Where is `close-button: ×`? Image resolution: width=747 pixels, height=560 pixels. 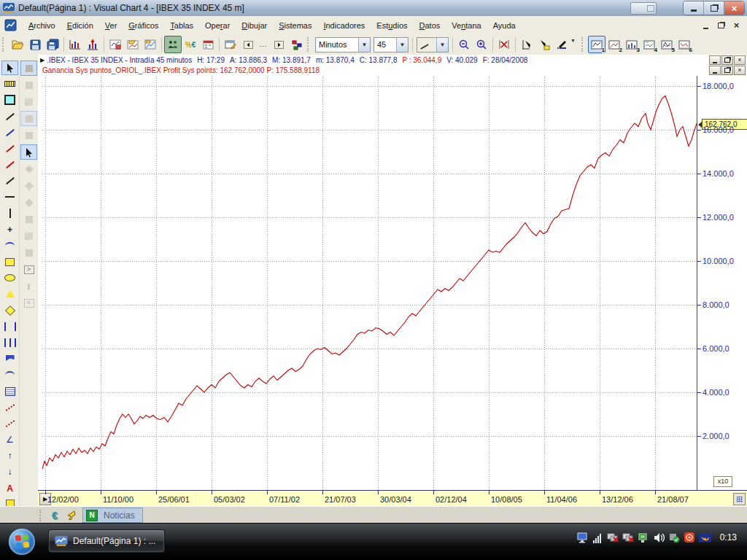
close-button: × is located at coordinates (734, 8).